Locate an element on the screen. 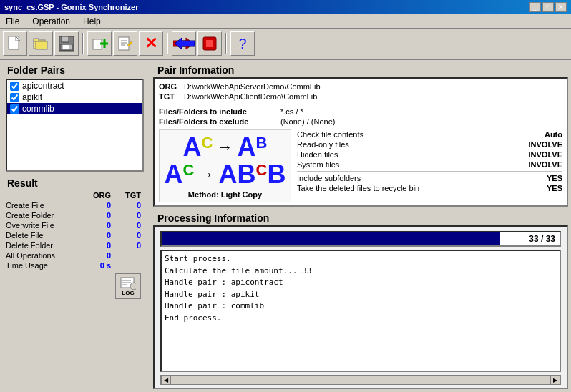 The width and height of the screenshot is (571, 392). stop-button is located at coordinates (210, 44).